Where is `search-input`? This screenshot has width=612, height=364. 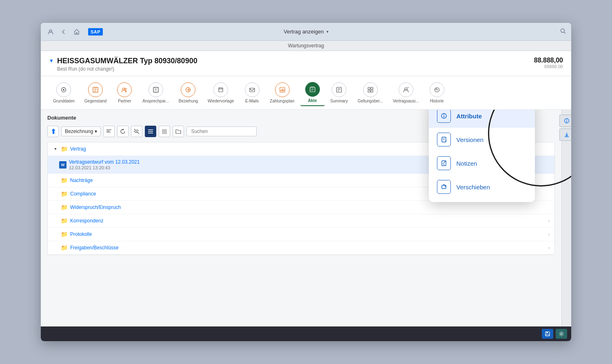 search-input is located at coordinates (222, 131).